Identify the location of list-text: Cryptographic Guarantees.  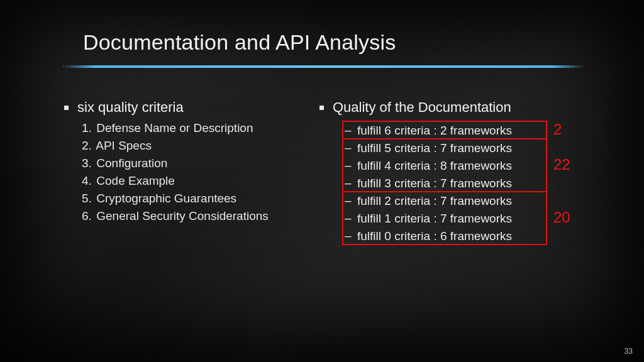
(165, 199).